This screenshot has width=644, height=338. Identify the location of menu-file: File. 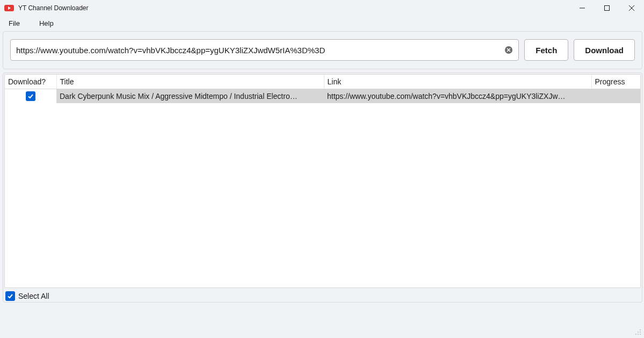
(14, 24).